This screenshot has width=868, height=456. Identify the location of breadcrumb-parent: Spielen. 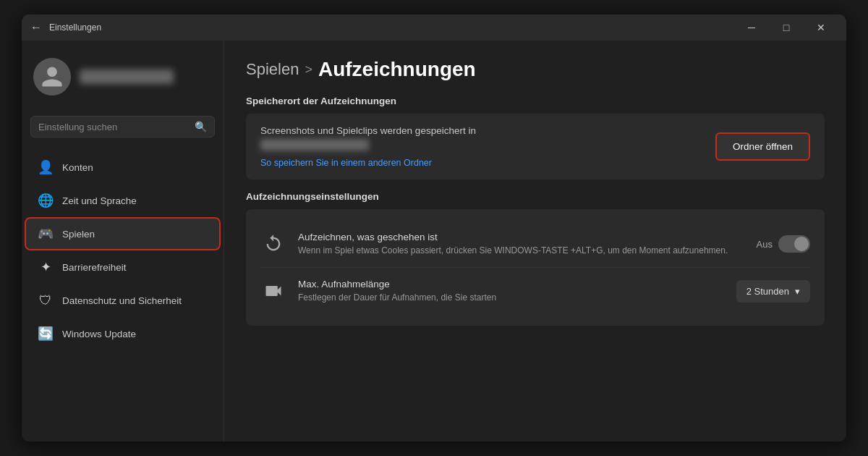
(272, 69).